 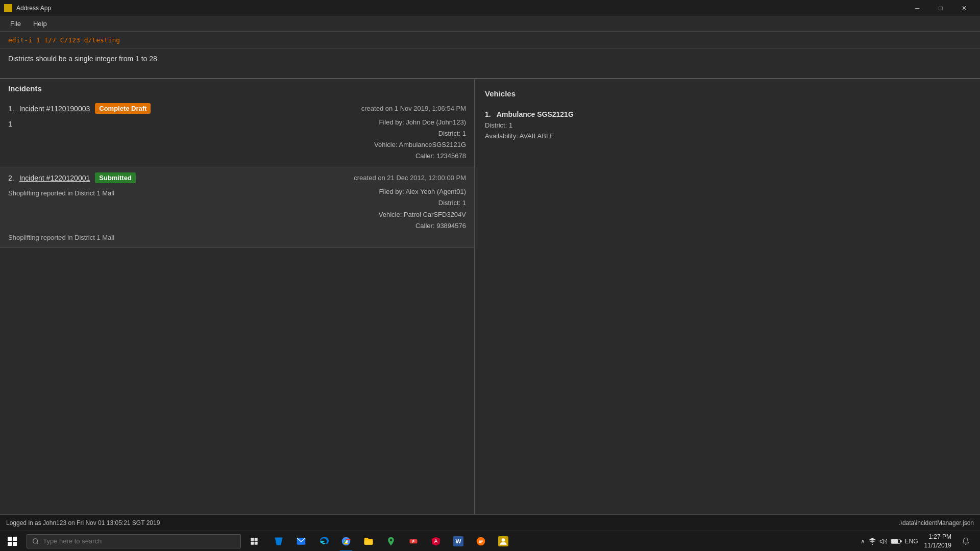 What do you see at coordinates (12, 541) in the screenshot?
I see `start-button` at bounding box center [12, 541].